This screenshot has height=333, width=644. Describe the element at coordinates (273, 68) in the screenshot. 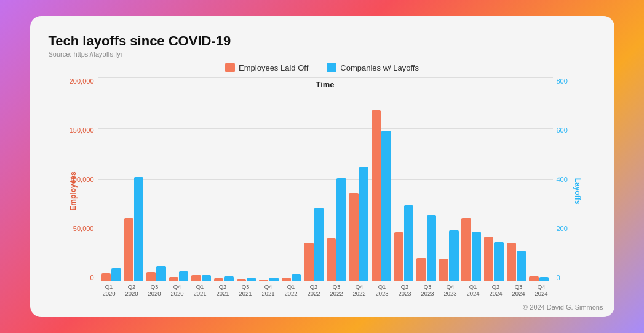

I see `legend-label-employees: Employees Laid Off` at that location.